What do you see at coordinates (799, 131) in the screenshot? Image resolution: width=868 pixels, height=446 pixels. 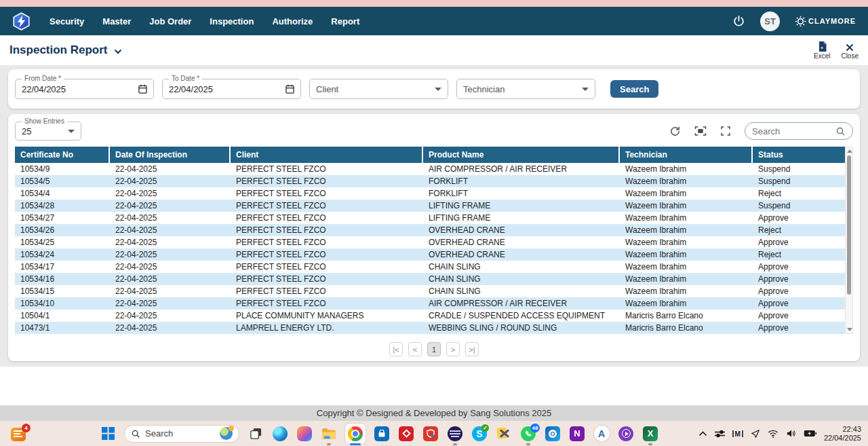 I see `table-search-input` at bounding box center [799, 131].